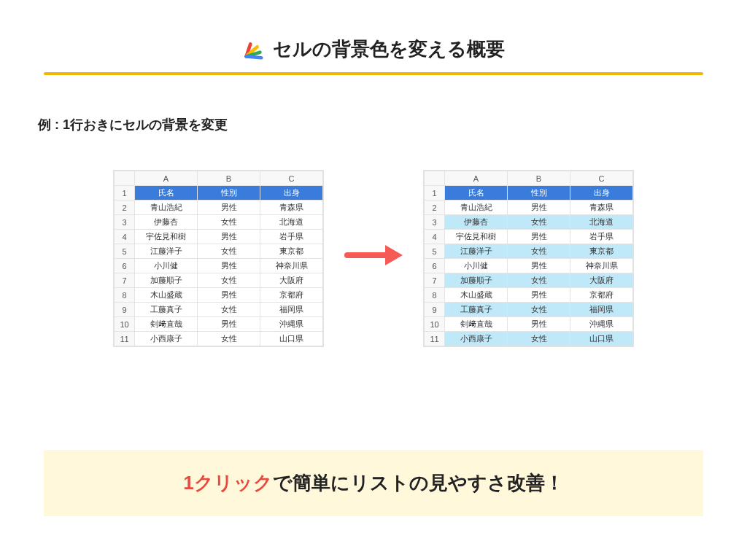  I want to click on arrow-icon, so click(374, 259).